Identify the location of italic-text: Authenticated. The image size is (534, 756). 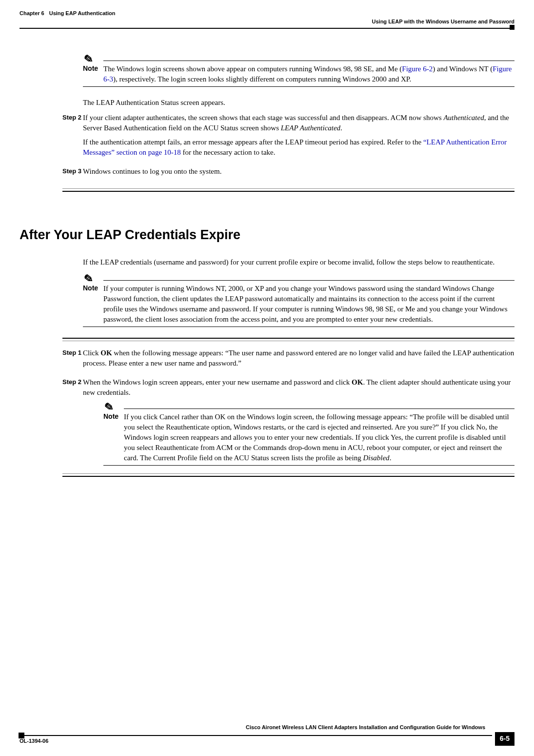
(463, 118).